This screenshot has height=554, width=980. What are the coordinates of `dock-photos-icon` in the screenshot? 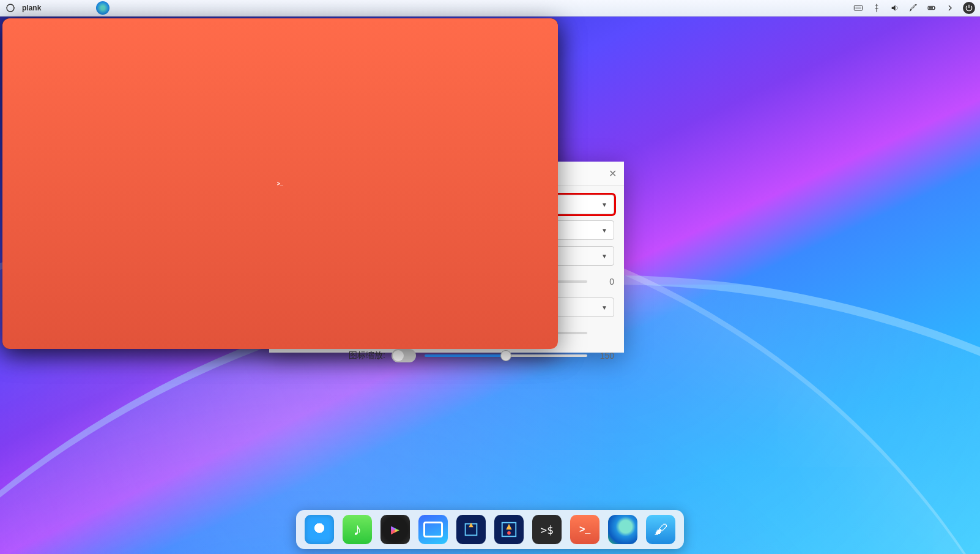 It's located at (433, 530).